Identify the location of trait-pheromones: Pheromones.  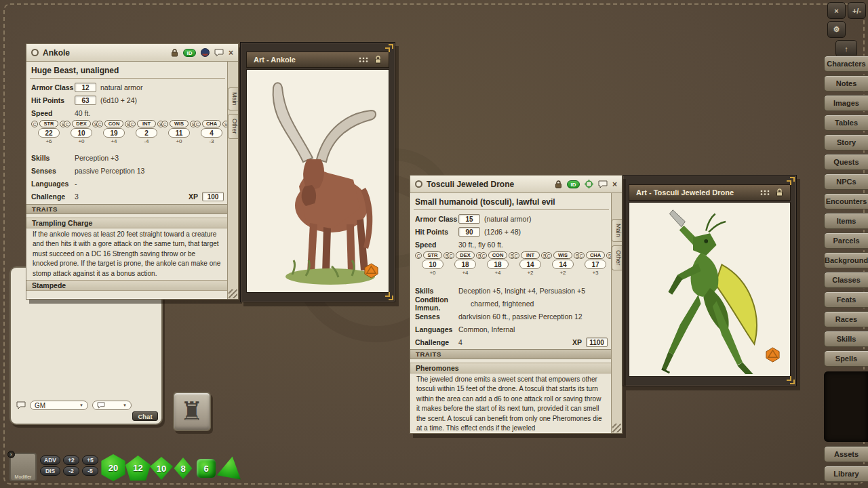
(511, 368).